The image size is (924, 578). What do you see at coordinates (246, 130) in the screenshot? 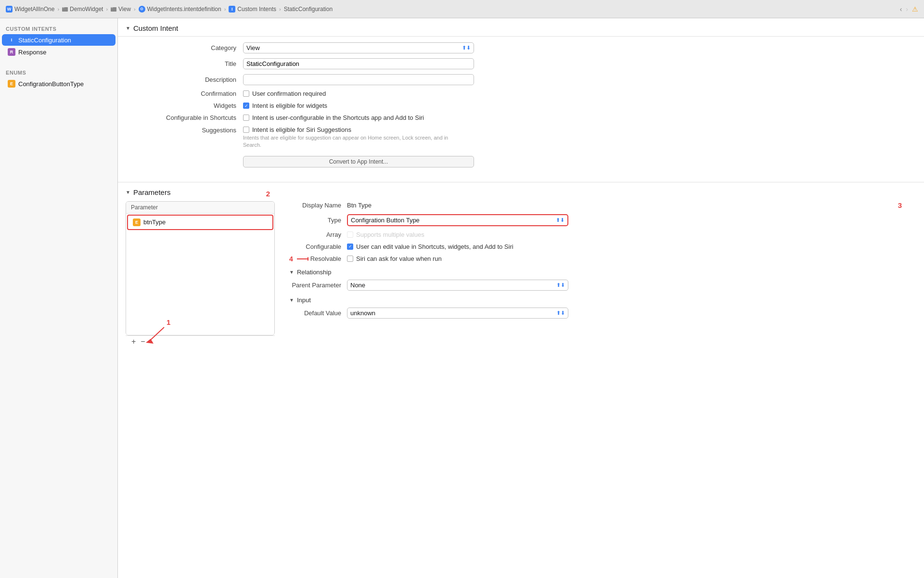
I see `suggestions-checkbox` at bounding box center [246, 130].